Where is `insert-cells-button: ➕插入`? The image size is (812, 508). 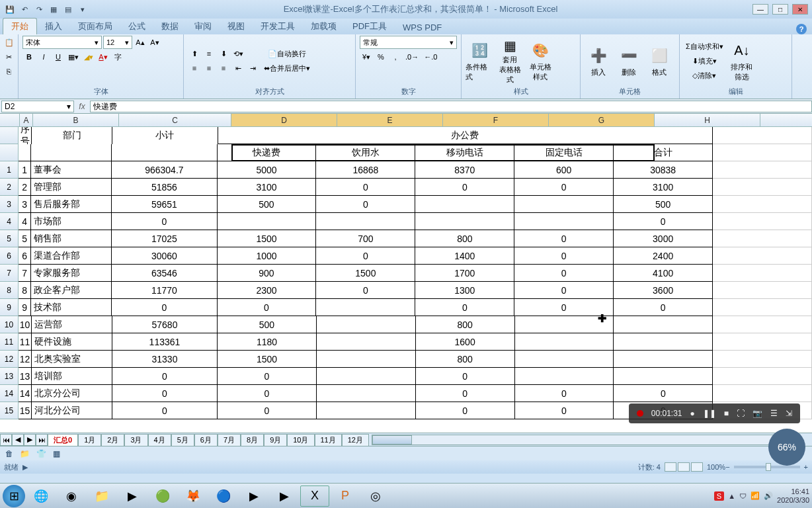 insert-cells-button: ➕插入 is located at coordinates (598, 61).